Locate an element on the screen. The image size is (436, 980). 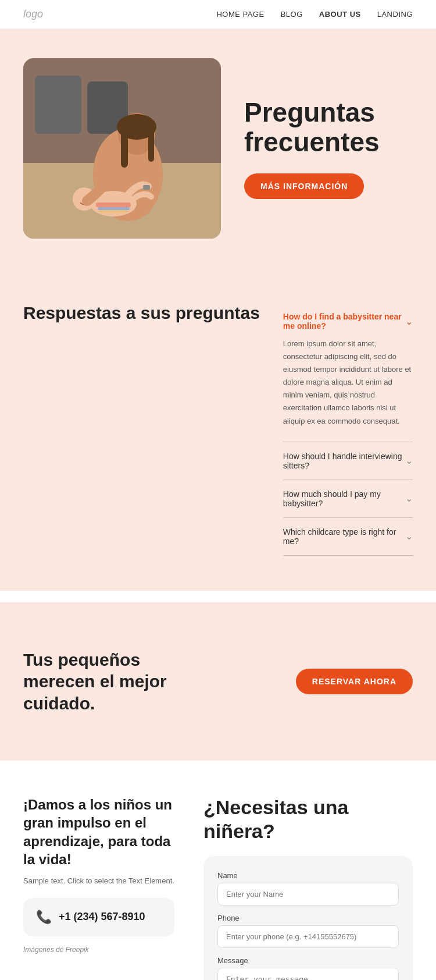
form-card: Name Phone Message SOLICITUD DE LLAMADA is located at coordinates (308, 918).